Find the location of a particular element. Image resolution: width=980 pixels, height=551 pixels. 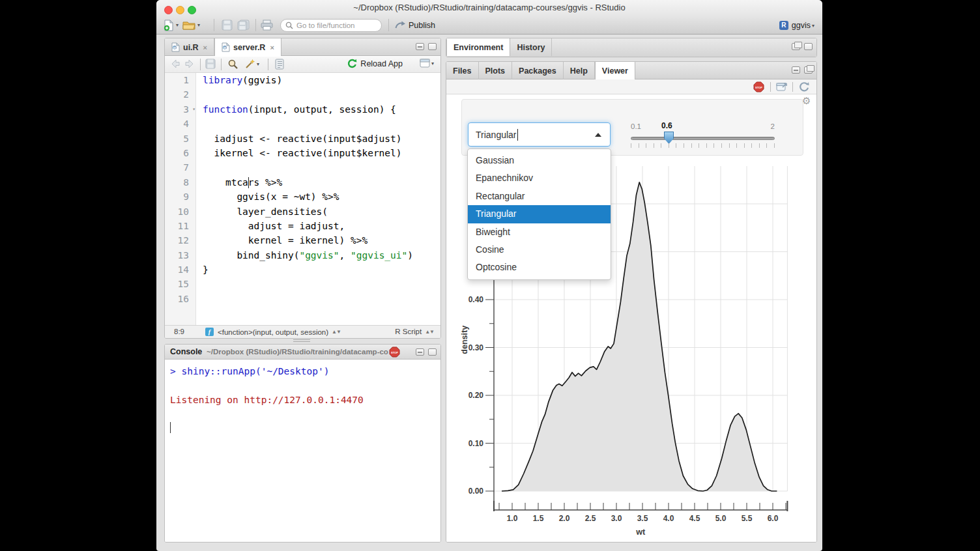

chevron-down-icon: ▾ is located at coordinates (258, 64).